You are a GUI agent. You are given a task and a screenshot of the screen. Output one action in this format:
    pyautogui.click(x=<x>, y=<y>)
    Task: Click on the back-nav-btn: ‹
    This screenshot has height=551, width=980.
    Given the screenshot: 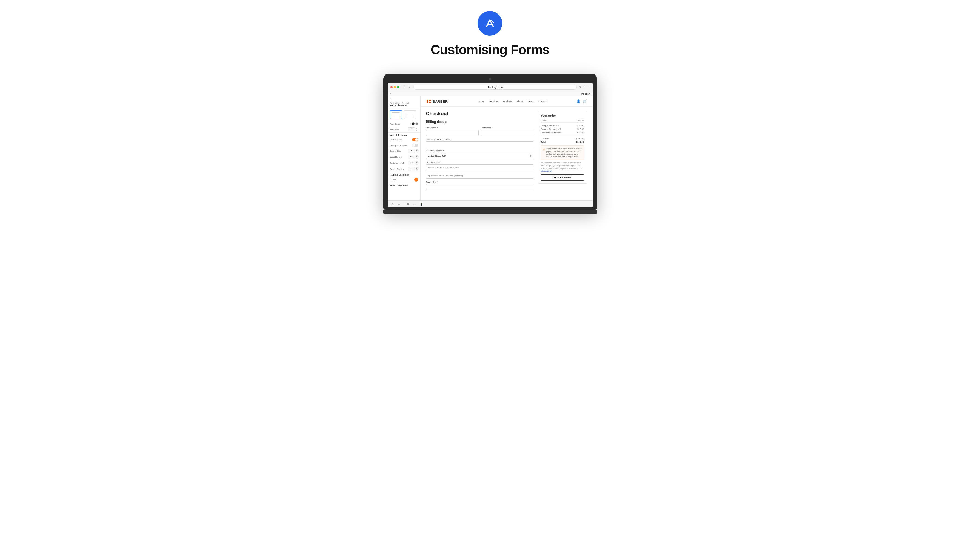 What is the action you would take?
    pyautogui.click(x=404, y=87)
    